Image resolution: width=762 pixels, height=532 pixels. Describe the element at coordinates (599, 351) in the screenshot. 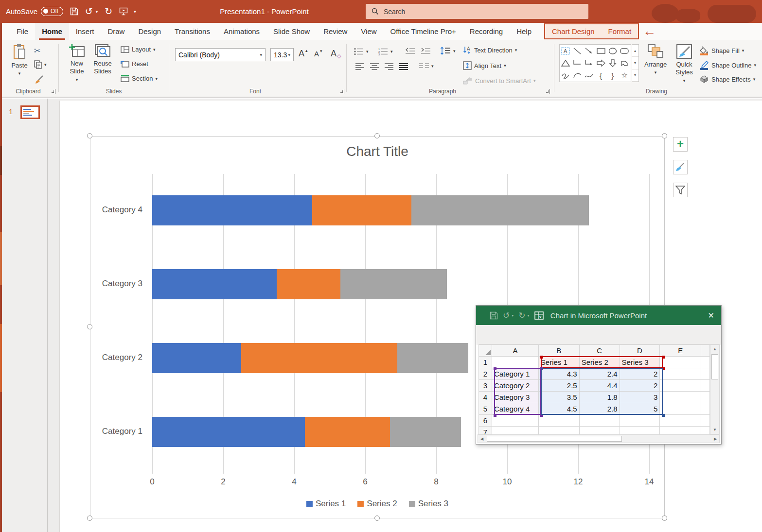

I see `column-header-c: C` at that location.